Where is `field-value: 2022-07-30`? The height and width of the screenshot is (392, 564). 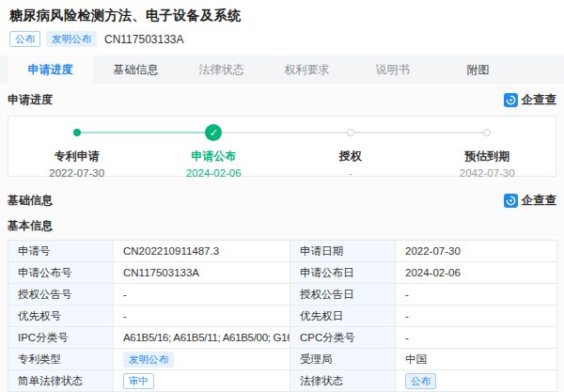 field-value: 2022-07-30 is located at coordinates (477, 252).